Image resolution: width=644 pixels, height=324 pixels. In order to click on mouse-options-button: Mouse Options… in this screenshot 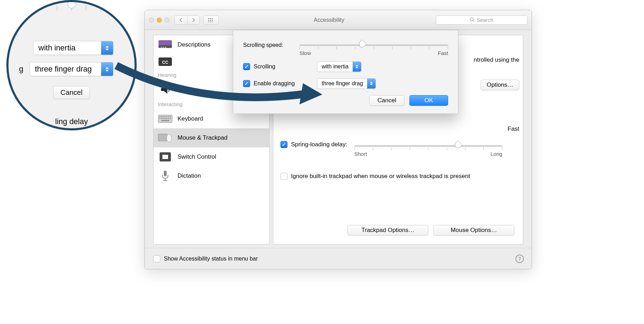, I will do `click(474, 230)`.